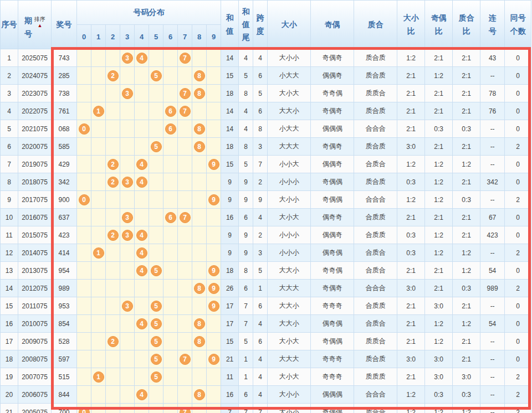 The image size is (532, 413). What do you see at coordinates (332, 359) in the screenshot?
I see `cell-odd-even: 奇奇奇` at bounding box center [332, 359].